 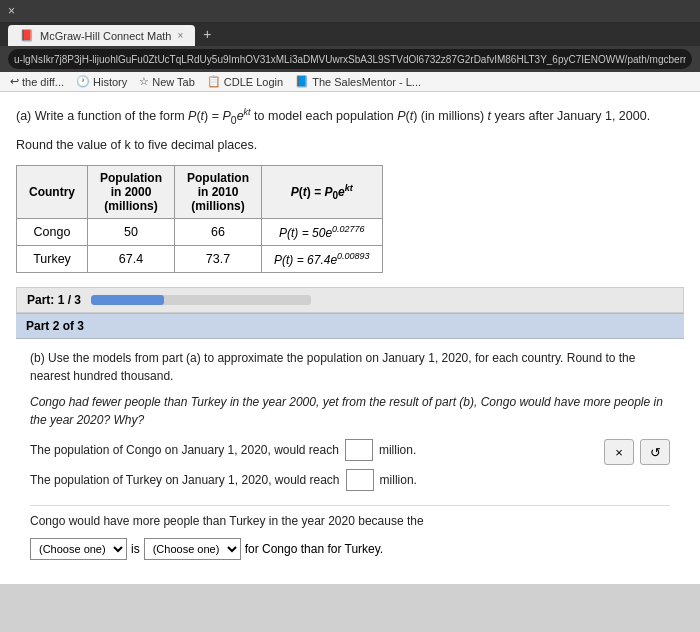 What do you see at coordinates (254, 82) in the screenshot?
I see `bookmark-cdle-label: CDLE Login` at bounding box center [254, 82].